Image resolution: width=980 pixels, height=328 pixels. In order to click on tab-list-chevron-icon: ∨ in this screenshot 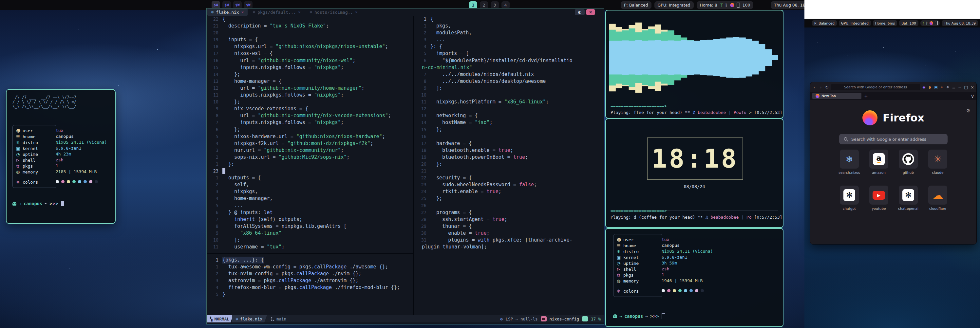, I will do `click(972, 96)`.